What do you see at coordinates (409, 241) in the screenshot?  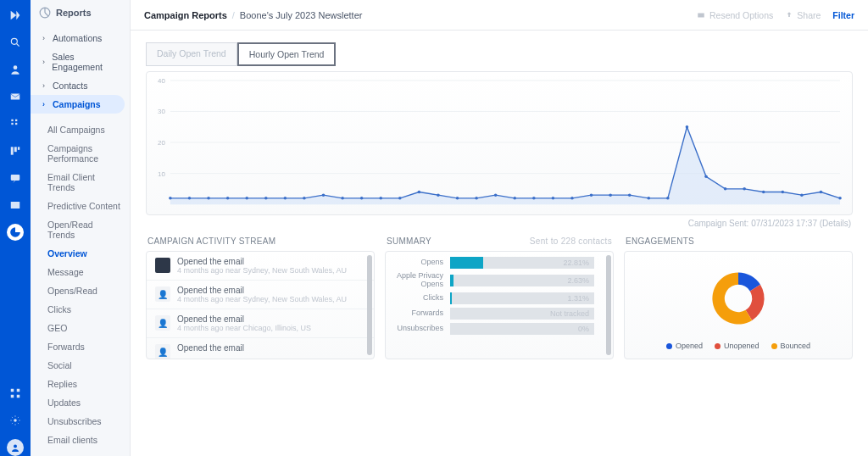 I see `summary-title: SUMMARY` at bounding box center [409, 241].